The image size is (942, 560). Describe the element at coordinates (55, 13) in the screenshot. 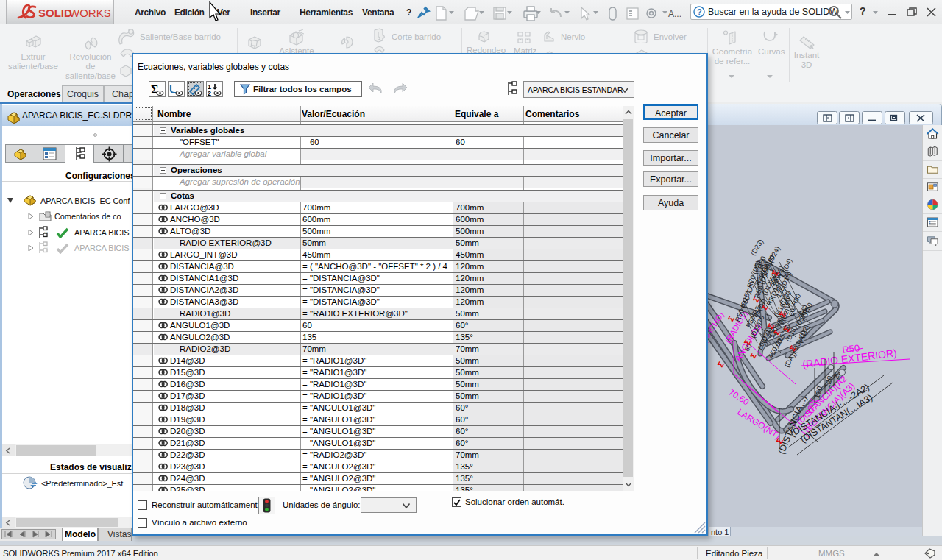

I see `svg-text: SOLID` at that location.